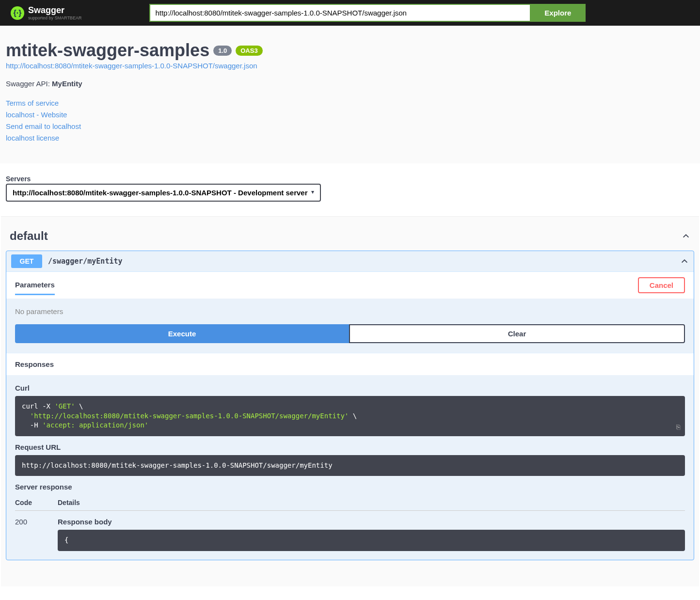  I want to click on brand-subtitle: supported by SMARTBEAR, so click(55, 18).